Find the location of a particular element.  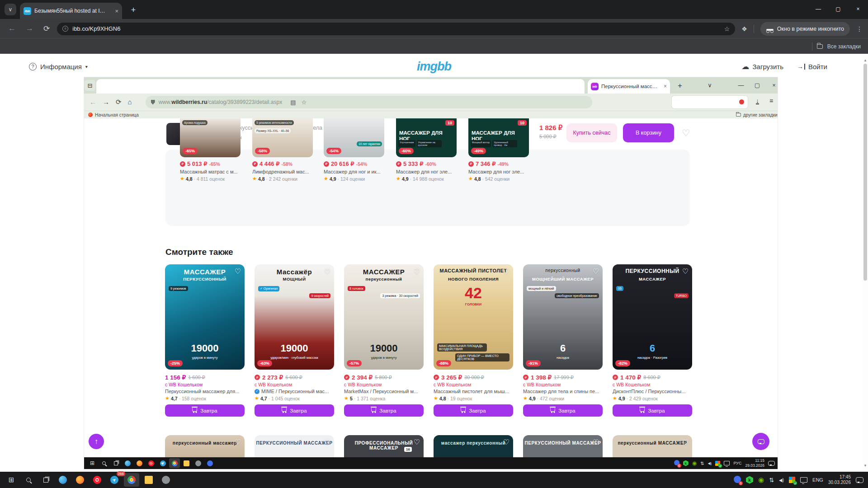

security-shield-icon is located at coordinates (153, 102).